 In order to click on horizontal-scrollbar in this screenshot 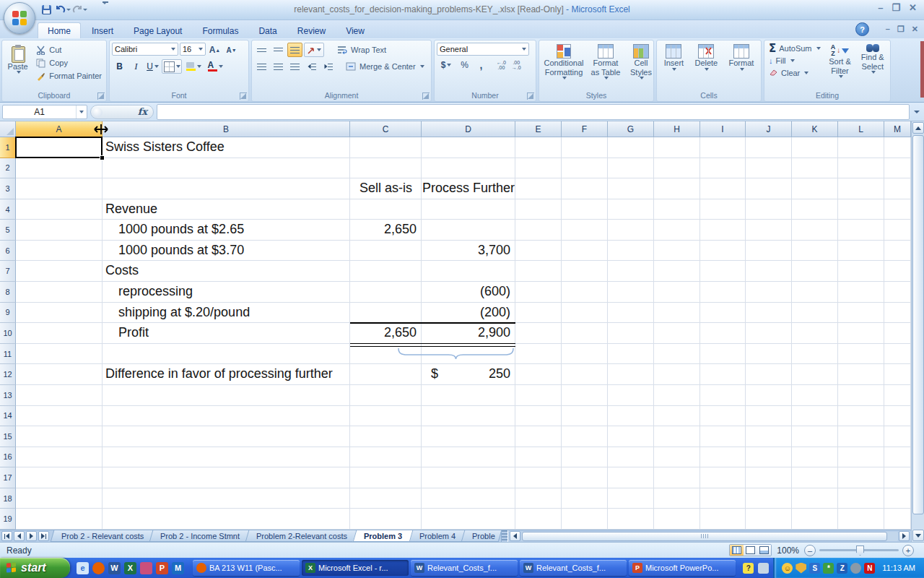, I will do `click(710, 536)`.